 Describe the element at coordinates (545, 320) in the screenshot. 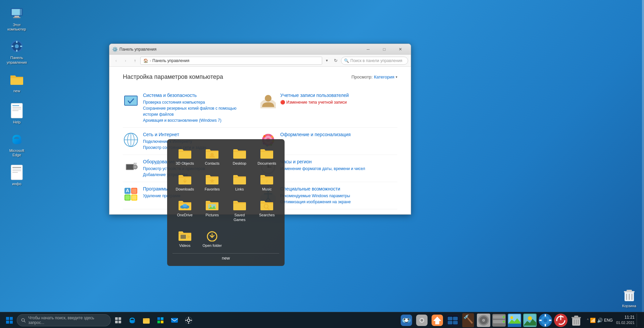

I see `dock-settings-icon` at that location.